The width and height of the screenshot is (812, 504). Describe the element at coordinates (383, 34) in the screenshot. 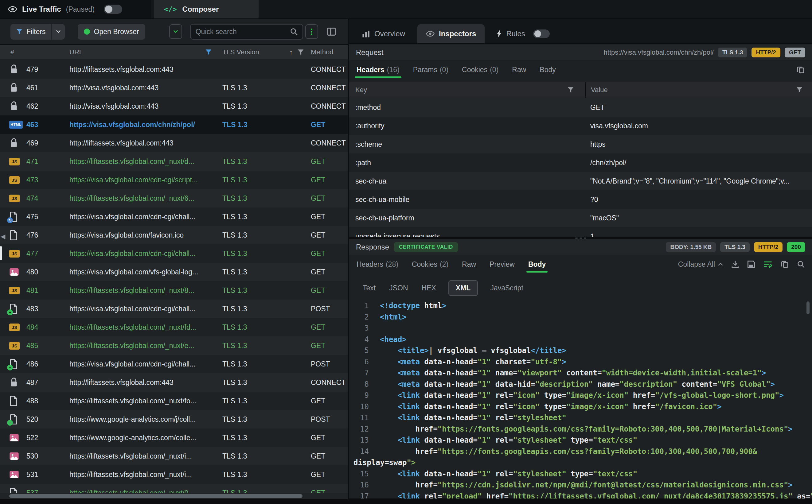

I see `tab-overview: Overview` at that location.